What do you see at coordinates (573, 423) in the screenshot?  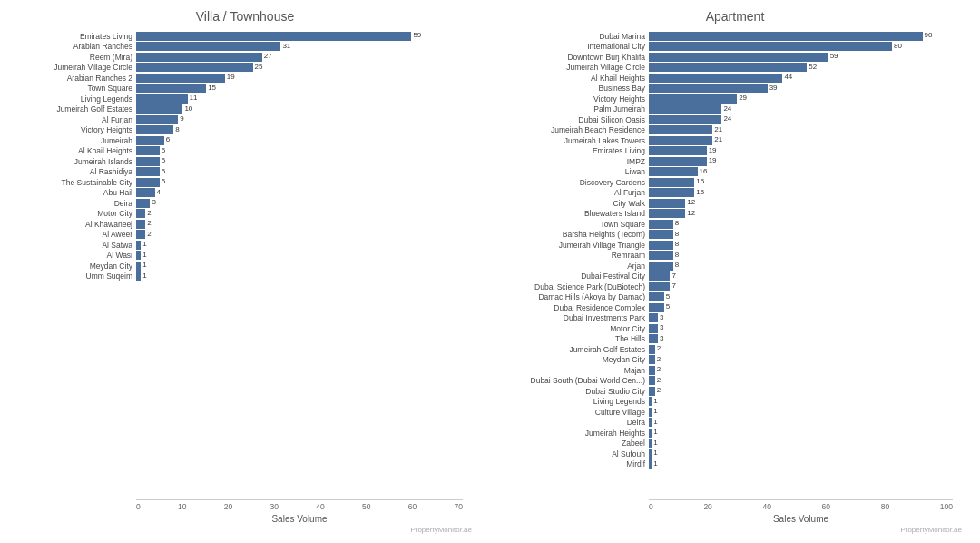 I see `bar-label: Deira` at bounding box center [573, 423].